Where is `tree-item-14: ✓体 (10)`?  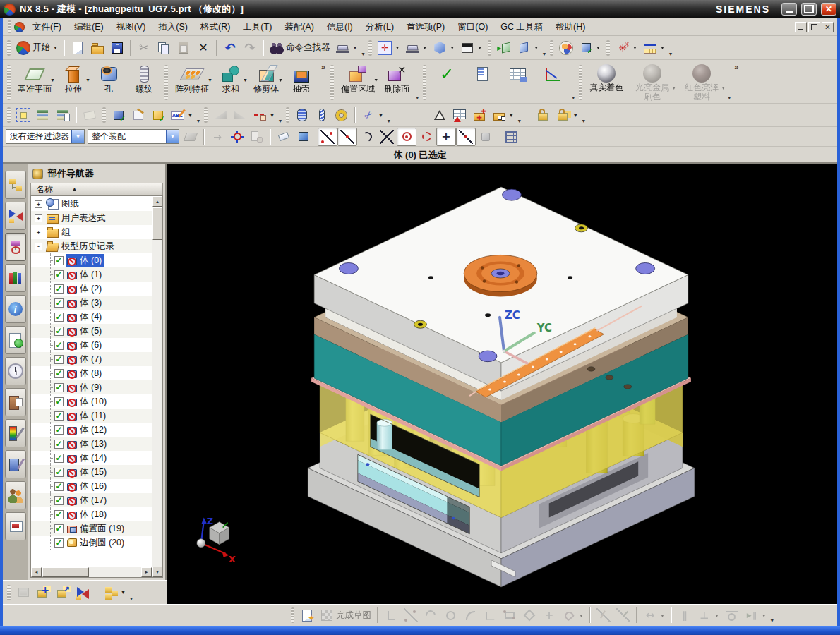 tree-item-14: ✓体 (10) is located at coordinates (92, 401).